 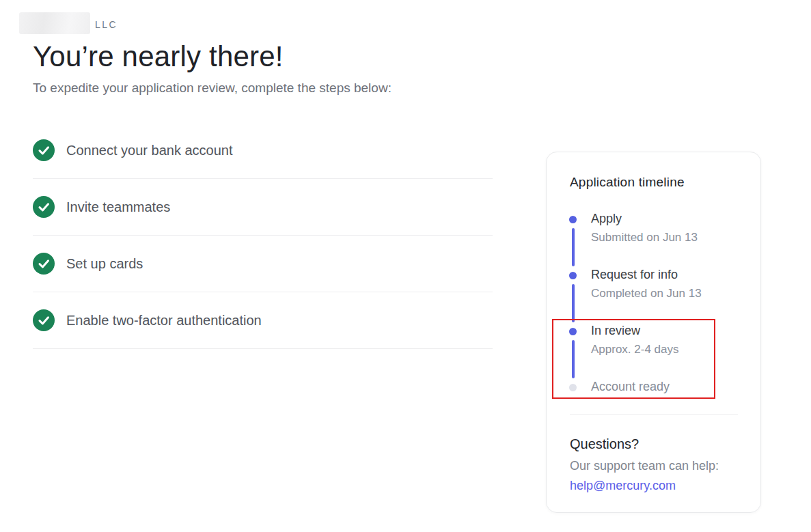 I want to click on company-suffix-label: LLC, so click(x=107, y=23).